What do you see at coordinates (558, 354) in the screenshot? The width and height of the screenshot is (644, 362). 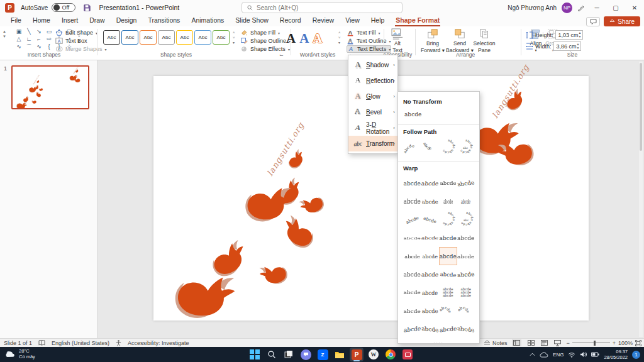 I see `input-language: ENG` at bounding box center [558, 354].